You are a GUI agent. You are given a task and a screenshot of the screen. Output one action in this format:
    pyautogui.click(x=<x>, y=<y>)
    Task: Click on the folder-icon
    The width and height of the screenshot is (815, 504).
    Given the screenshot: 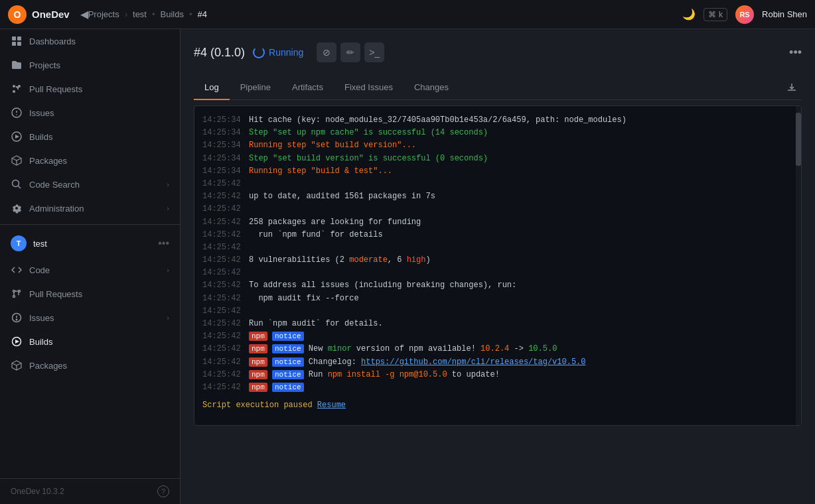 What is the action you would take?
    pyautogui.click(x=17, y=65)
    